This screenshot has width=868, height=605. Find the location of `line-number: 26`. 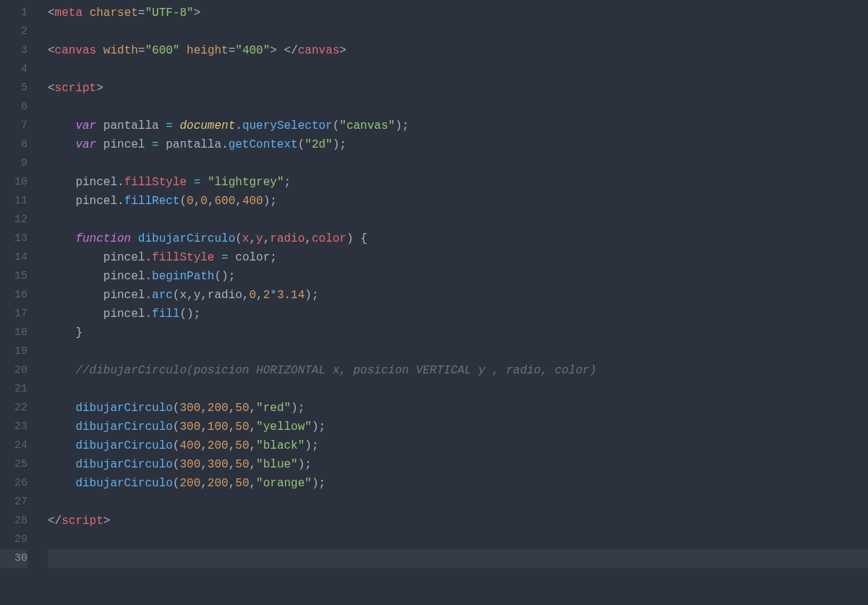

line-number: 26 is located at coordinates (14, 483).